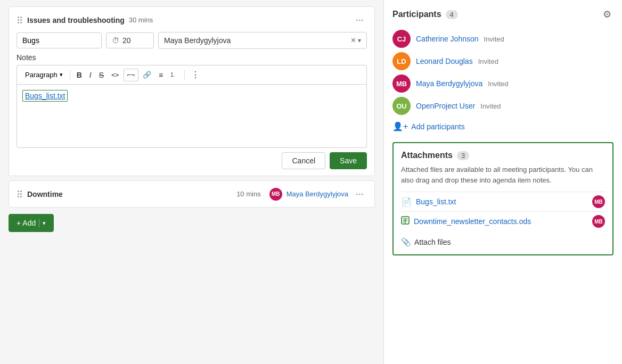  Describe the element at coordinates (406, 242) in the screenshot. I see `paperclip-icon: 📎` at that location.